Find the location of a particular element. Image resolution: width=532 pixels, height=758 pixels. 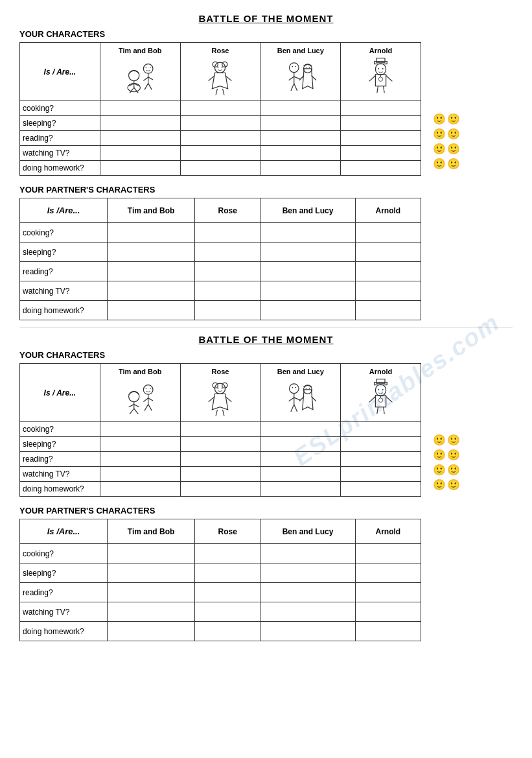

activity-row-top-4: doing homework? is located at coordinates (220, 169).